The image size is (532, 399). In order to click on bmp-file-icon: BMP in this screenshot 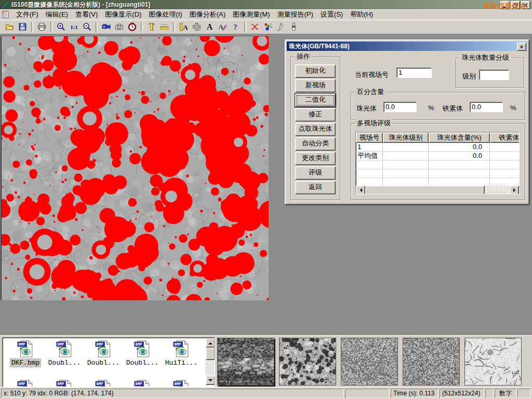, I will do `click(64, 355)`.